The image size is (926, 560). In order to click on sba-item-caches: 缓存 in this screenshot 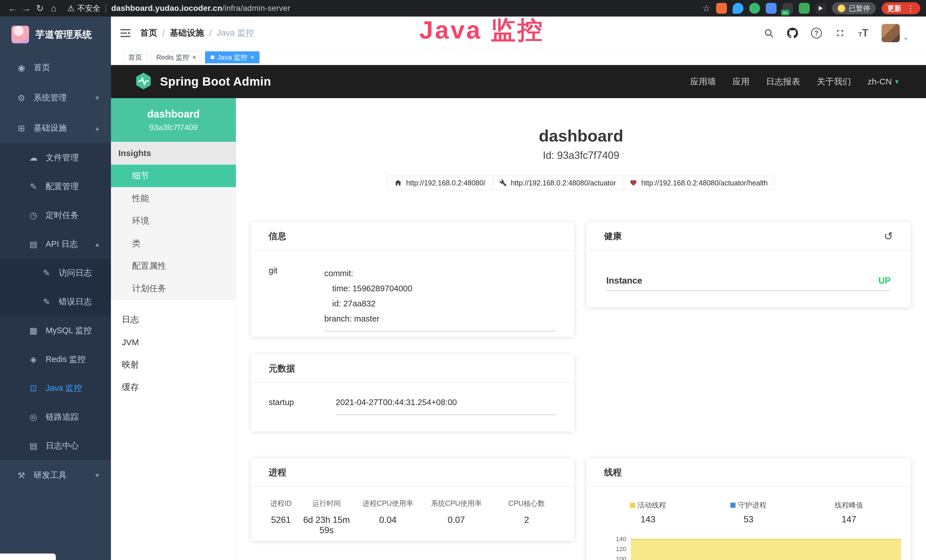, I will do `click(174, 387)`.